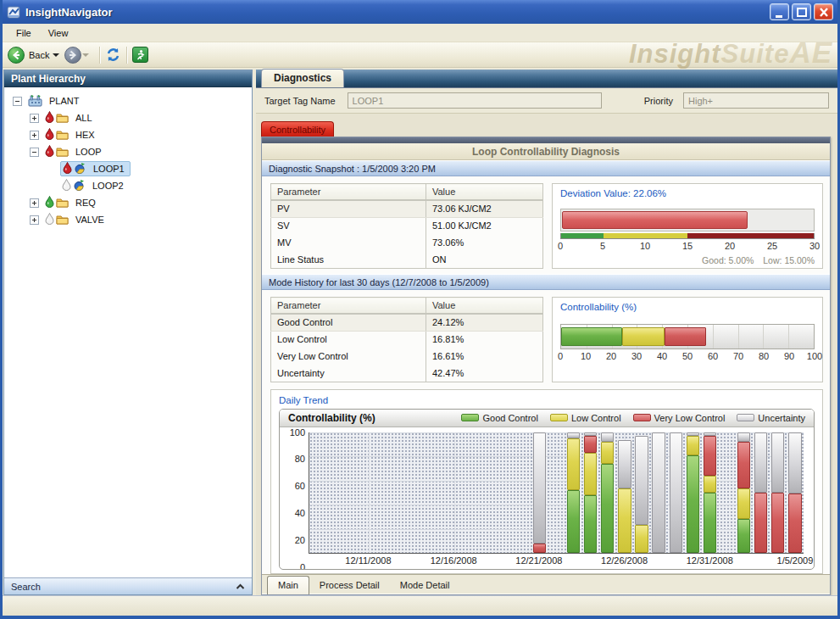 The height and width of the screenshot is (619, 840). I want to click on tree-item-label: HEX, so click(85, 135).